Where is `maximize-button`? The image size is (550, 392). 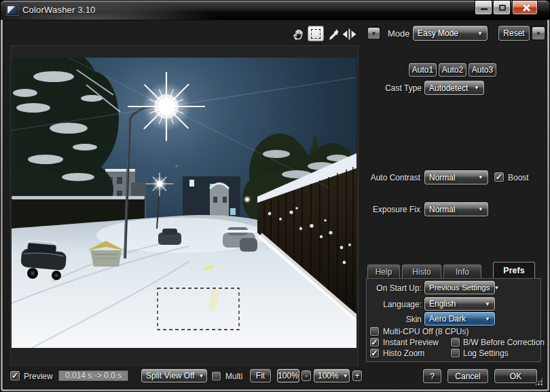
maximize-button is located at coordinates (502, 8).